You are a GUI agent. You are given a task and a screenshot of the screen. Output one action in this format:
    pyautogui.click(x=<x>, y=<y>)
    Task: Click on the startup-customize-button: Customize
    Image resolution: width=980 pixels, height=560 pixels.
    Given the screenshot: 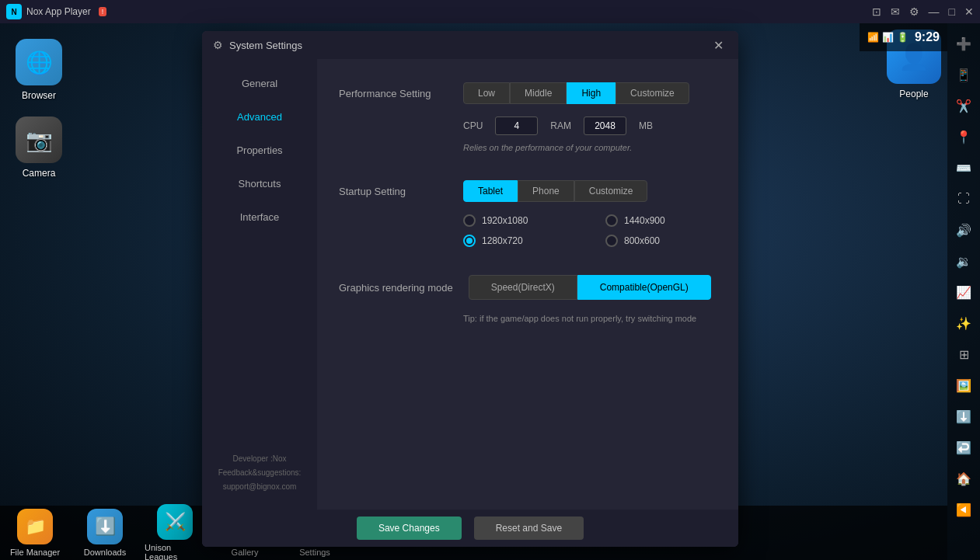 What is the action you would take?
    pyautogui.click(x=611, y=191)
    